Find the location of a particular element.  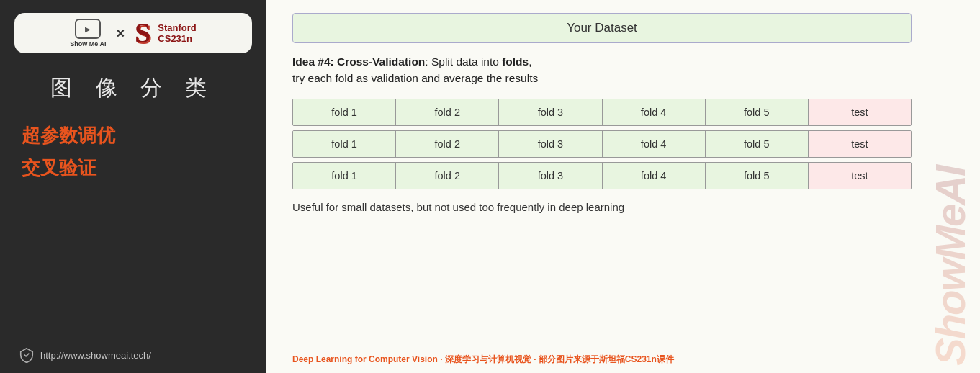

dataset-box: Your Dataset is located at coordinates (602, 28).